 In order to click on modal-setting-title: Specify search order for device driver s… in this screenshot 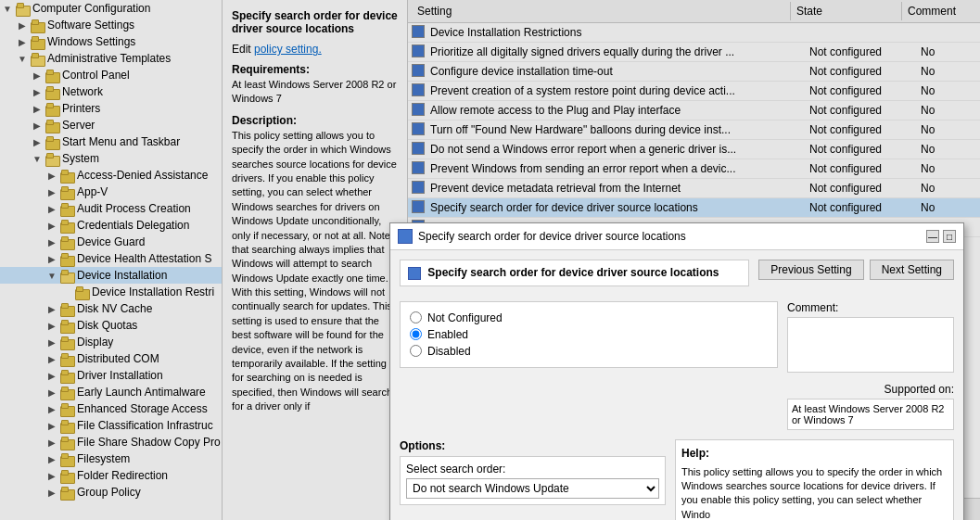, I will do `click(575, 273)`.